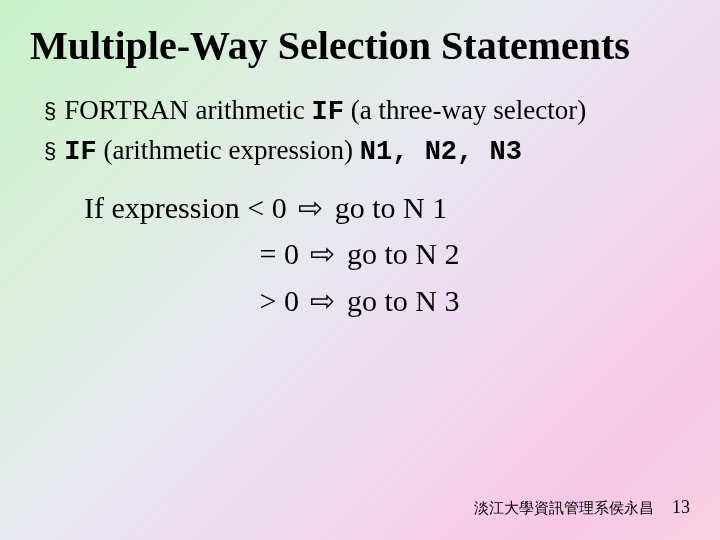 The height and width of the screenshot is (540, 720). Describe the element at coordinates (392, 208) in the screenshot. I see `explain-target: go to N 1` at that location.